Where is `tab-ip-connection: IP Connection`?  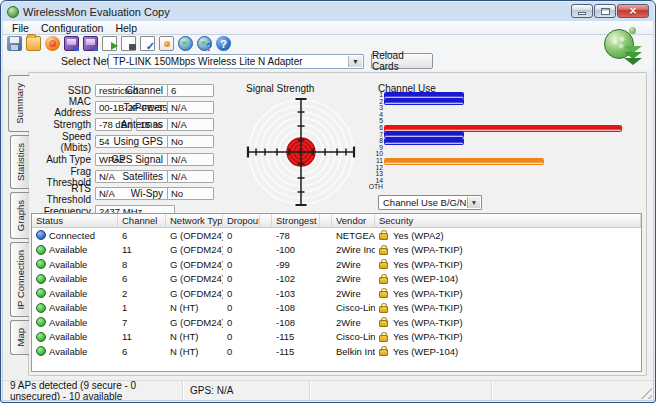
tab-ip-connection: IP Connection is located at coordinates (20, 280).